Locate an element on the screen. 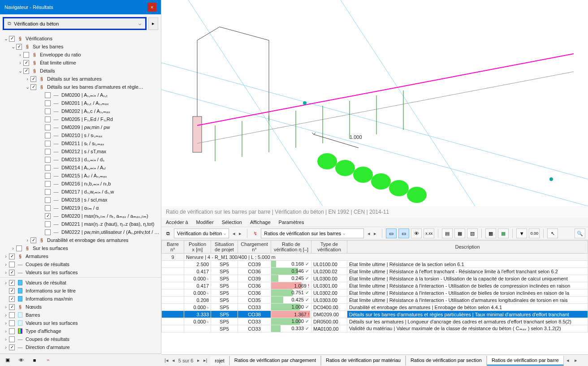  tree-item: —DM0221 | max(η₋z (haut), η₊z (bas), η,t… is located at coordinates (81, 224).